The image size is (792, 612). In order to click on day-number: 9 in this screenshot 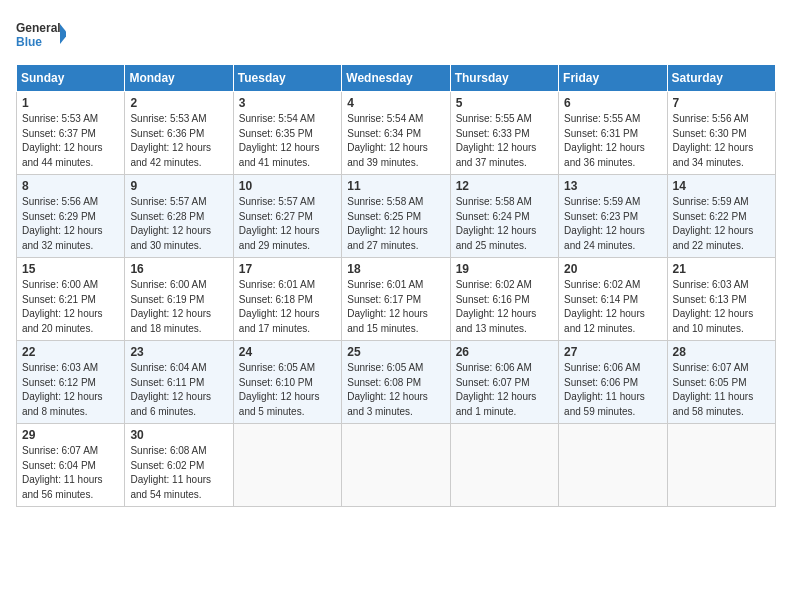, I will do `click(178, 186)`.